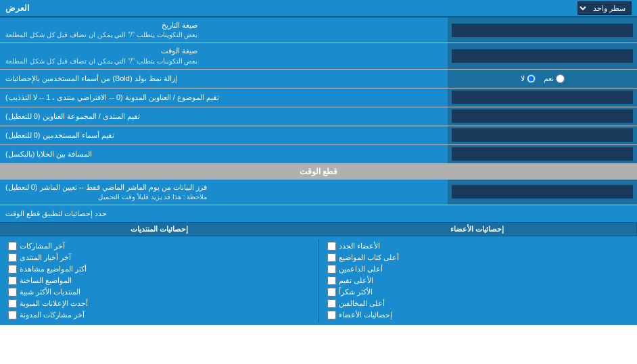  What do you see at coordinates (224, 55) in the screenshot?
I see `time-format-label: صيغة الوقت بعض التكوينات يتطلب "/" التي …` at bounding box center [224, 55].